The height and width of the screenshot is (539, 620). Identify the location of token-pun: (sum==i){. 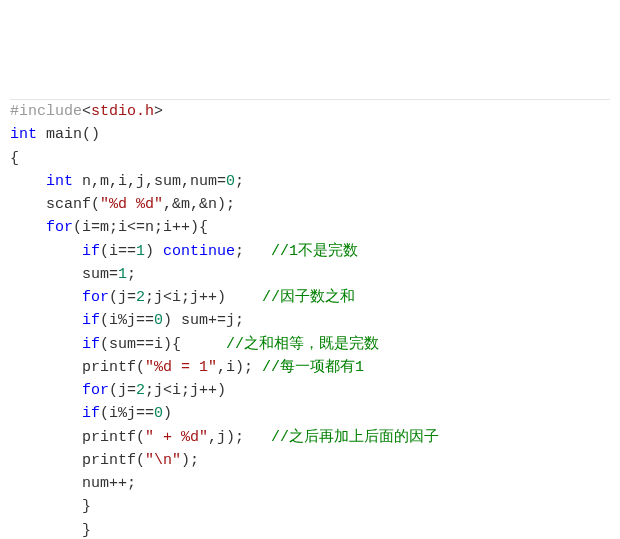
(163, 344).